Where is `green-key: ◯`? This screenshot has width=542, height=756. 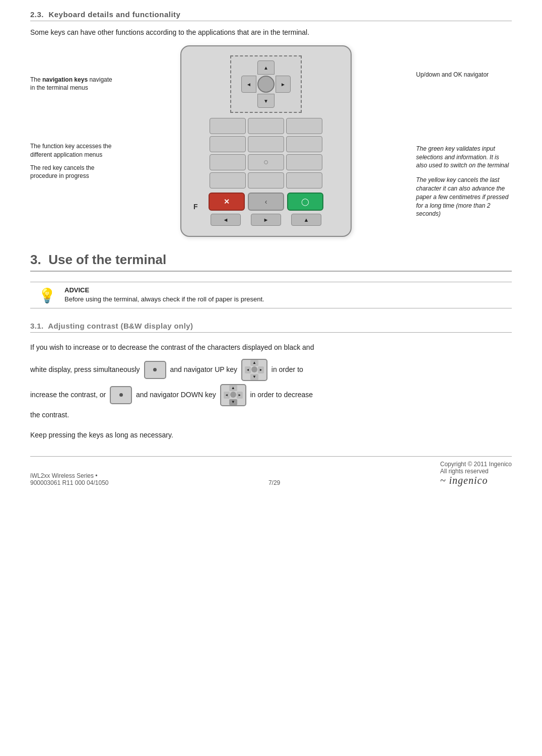 green-key: ◯ is located at coordinates (305, 202).